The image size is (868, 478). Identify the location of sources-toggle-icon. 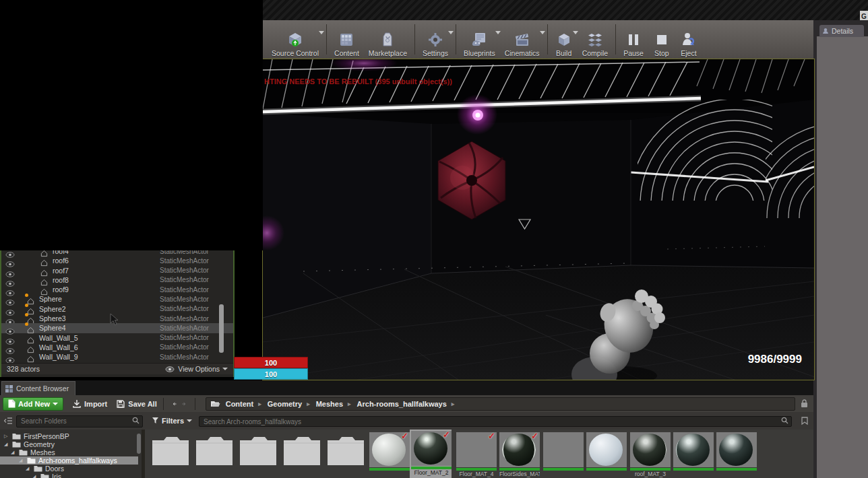
(8, 421).